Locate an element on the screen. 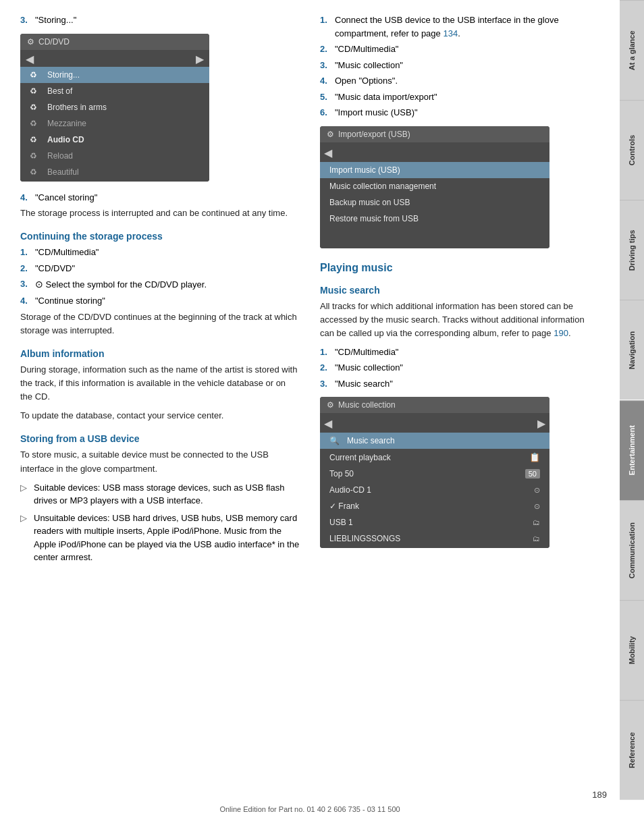 The image size is (644, 820). us3-text: "Music collection" is located at coordinates (369, 65).